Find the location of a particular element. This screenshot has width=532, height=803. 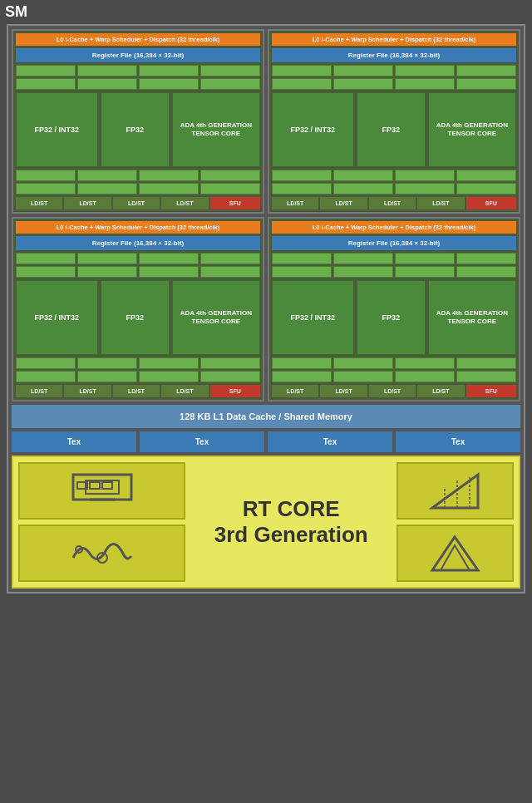

l1-cache: 128 KB L1 Data Cache / Shared Memory is located at coordinates (266, 416).